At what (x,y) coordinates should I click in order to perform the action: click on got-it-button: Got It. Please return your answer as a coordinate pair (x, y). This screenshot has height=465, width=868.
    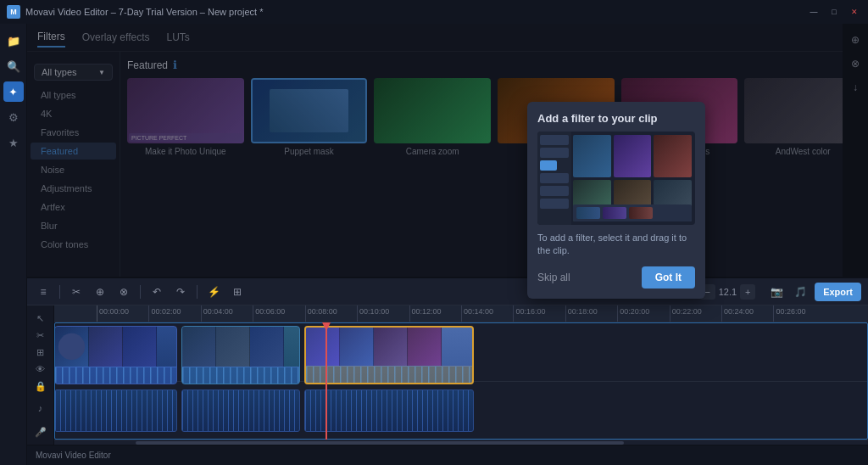
    Looking at the image, I should click on (668, 277).